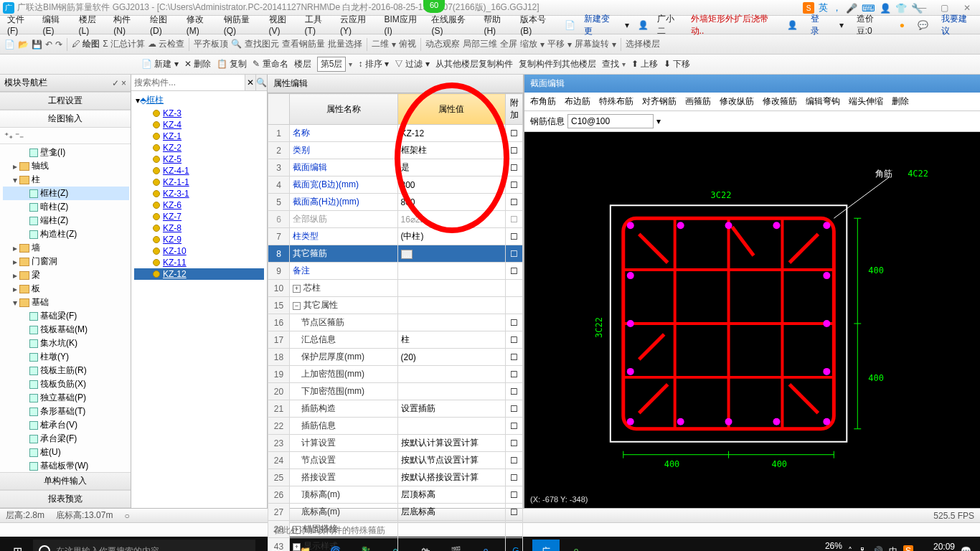  I want to click on search-clear-icon: ✕, so click(250, 83).